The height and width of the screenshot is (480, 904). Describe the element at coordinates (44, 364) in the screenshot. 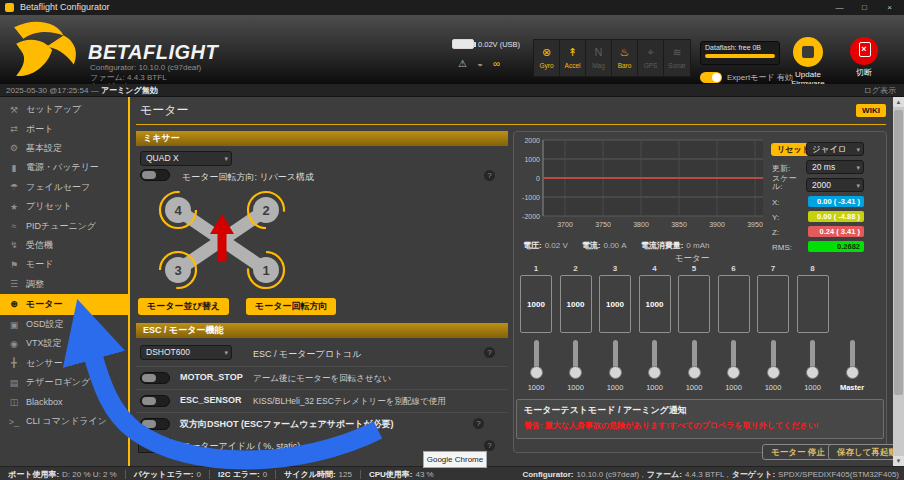

I see `sidebar-item-label: センサー` at that location.